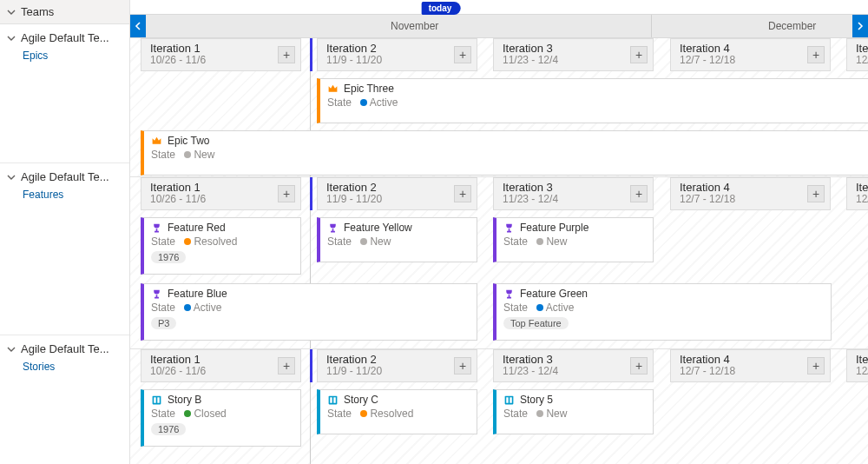 This screenshot has width=868, height=464. Describe the element at coordinates (554, 228) in the screenshot. I see `card-title: Feature Purple` at that location.